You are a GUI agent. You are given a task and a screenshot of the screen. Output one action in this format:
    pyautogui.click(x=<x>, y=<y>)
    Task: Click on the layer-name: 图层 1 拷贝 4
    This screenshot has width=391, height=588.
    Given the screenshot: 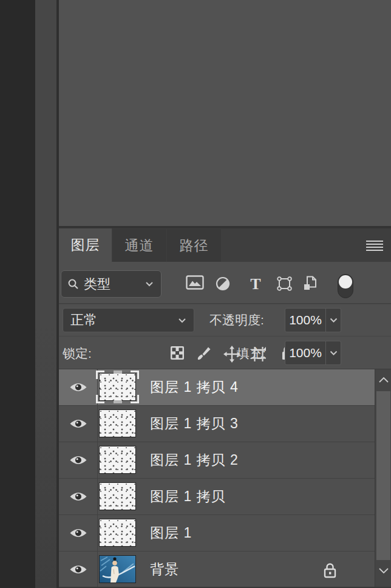 What is the action you would take?
    pyautogui.click(x=194, y=388)
    